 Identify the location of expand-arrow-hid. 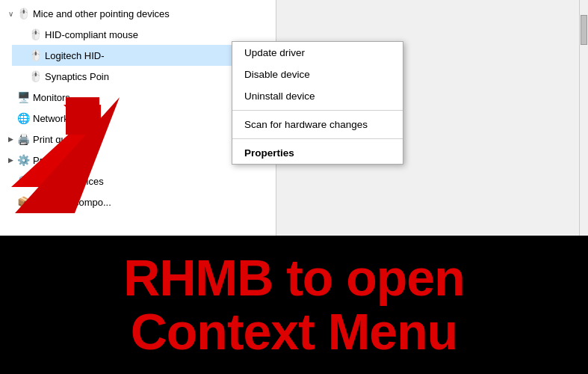
(22, 34).